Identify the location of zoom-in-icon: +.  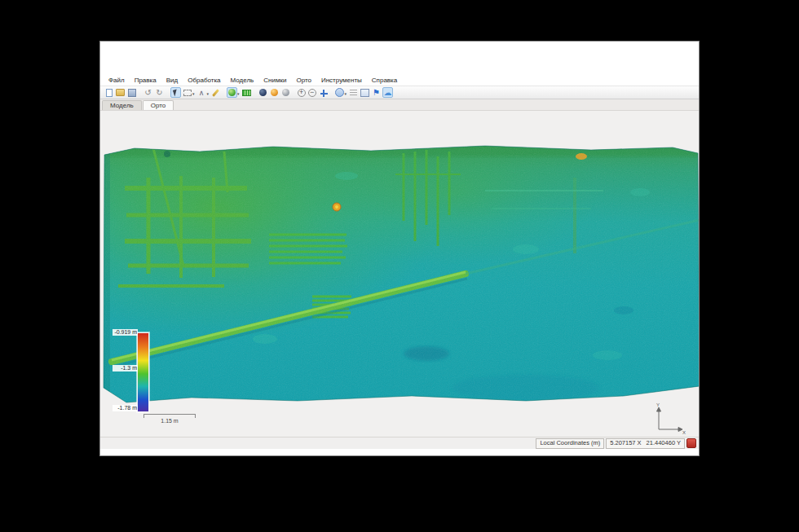
(302, 93).